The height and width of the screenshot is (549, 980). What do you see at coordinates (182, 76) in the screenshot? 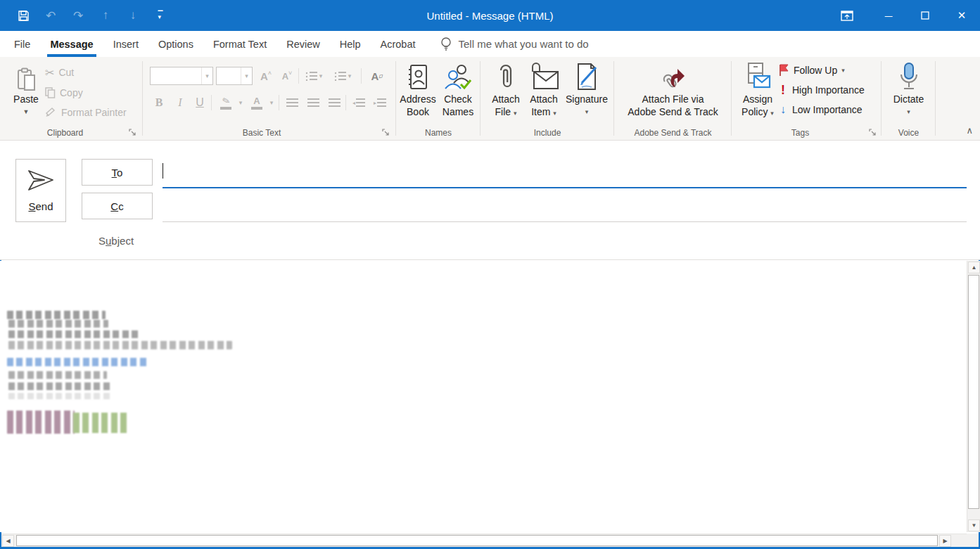
I see `font-name-combobox: ▾` at bounding box center [182, 76].